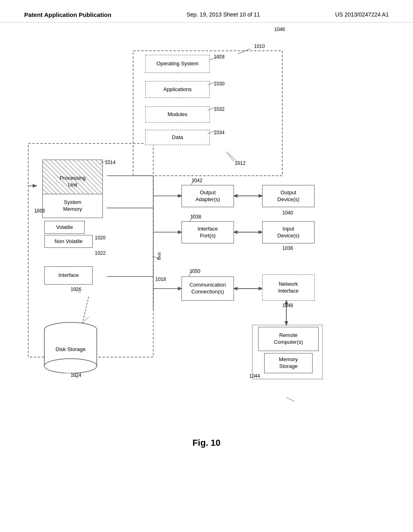  I want to click on box-interface: Interface, so click(69, 276).